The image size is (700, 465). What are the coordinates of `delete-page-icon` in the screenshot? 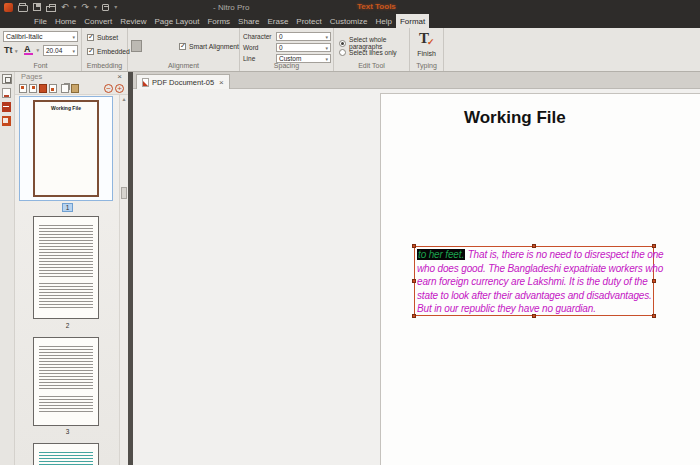 It's located at (43, 88).